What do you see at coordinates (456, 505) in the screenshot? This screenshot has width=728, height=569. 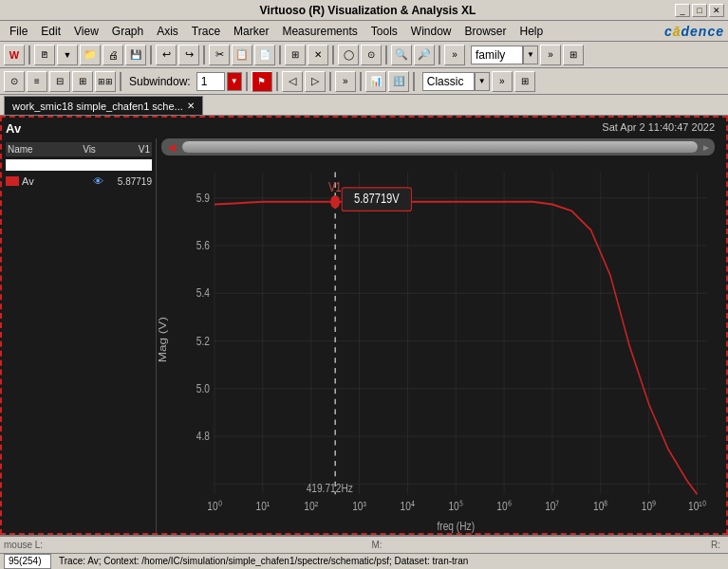 I see `svg-text: 10⁵` at bounding box center [456, 505].